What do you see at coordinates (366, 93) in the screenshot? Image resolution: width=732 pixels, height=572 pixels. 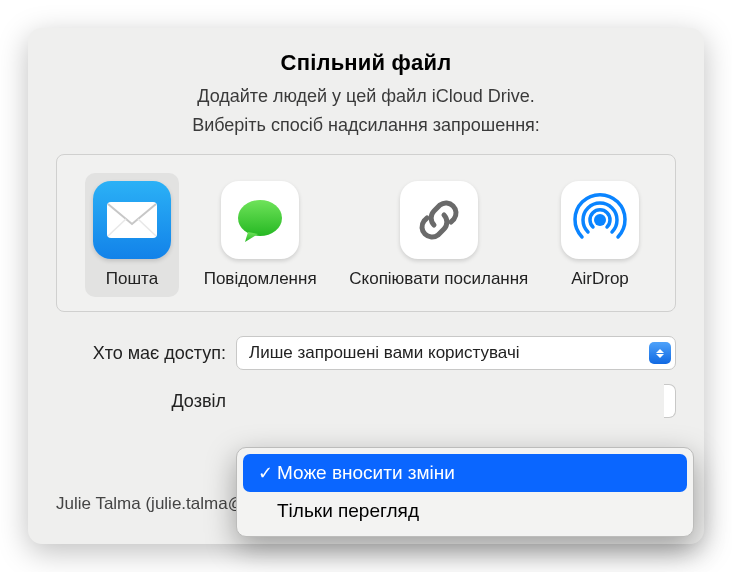 I see `dialog-header: Спільний файл Додайте людей у цей файл i…` at bounding box center [366, 93].